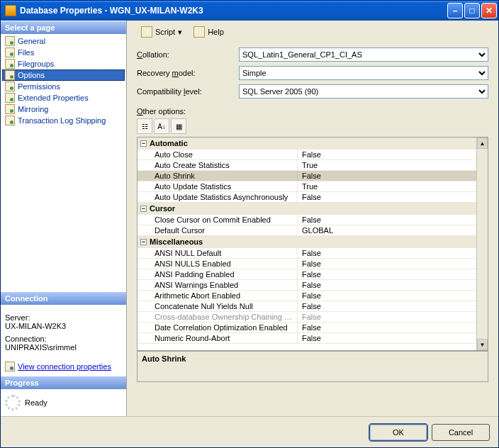 The height and width of the screenshot is (448, 499). What do you see at coordinates (218, 296) in the screenshot?
I see `property-name: Arithmetic Abort Enabled` at bounding box center [218, 296].